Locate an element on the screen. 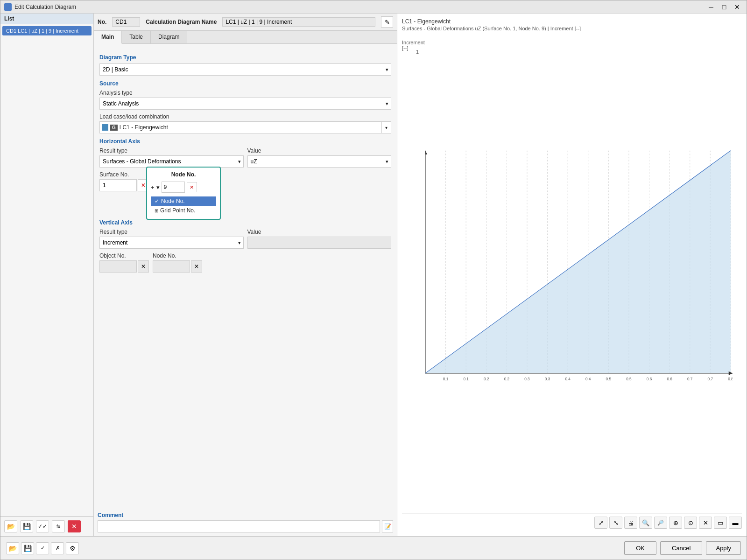  vertical-value-label: Value is located at coordinates (319, 232).